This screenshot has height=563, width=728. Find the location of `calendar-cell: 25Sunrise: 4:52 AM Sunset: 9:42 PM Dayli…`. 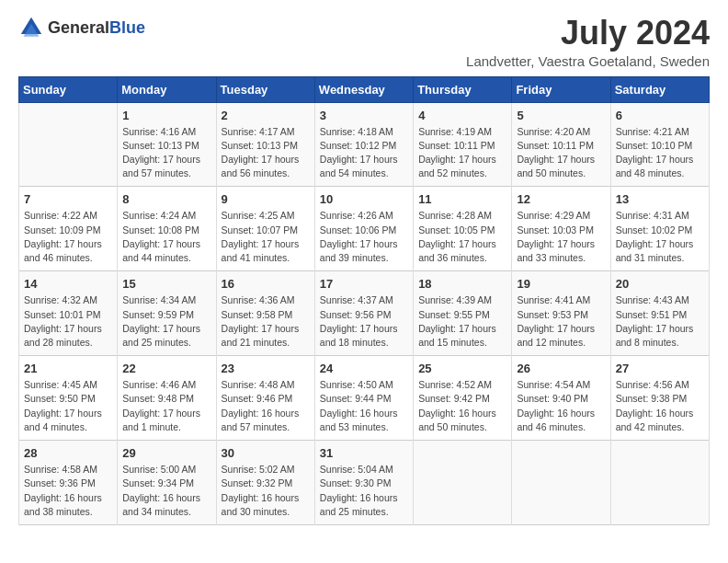

calendar-cell: 25Sunrise: 4:52 AM Sunset: 9:42 PM Dayli… is located at coordinates (463, 398).